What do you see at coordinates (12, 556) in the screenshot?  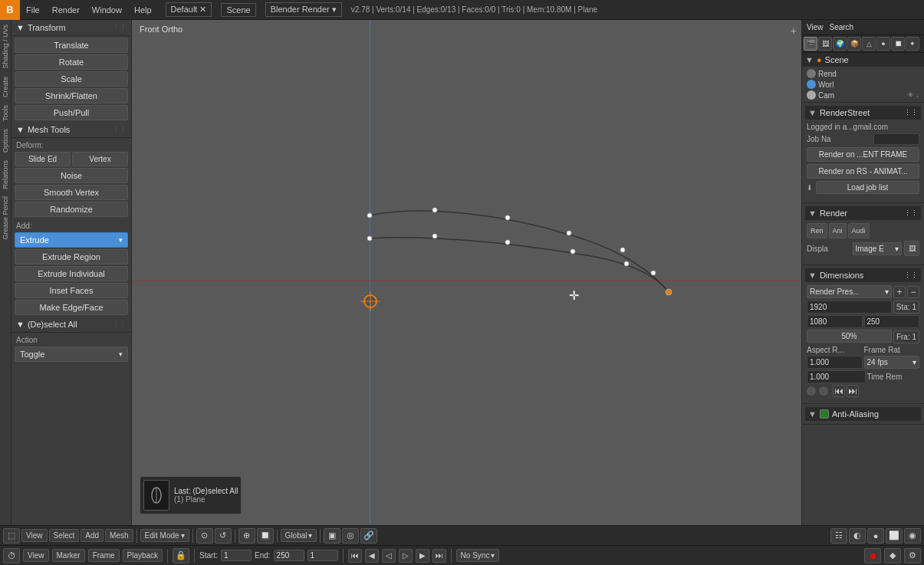 I see `timeline-type-icon: ⏱` at bounding box center [12, 556].